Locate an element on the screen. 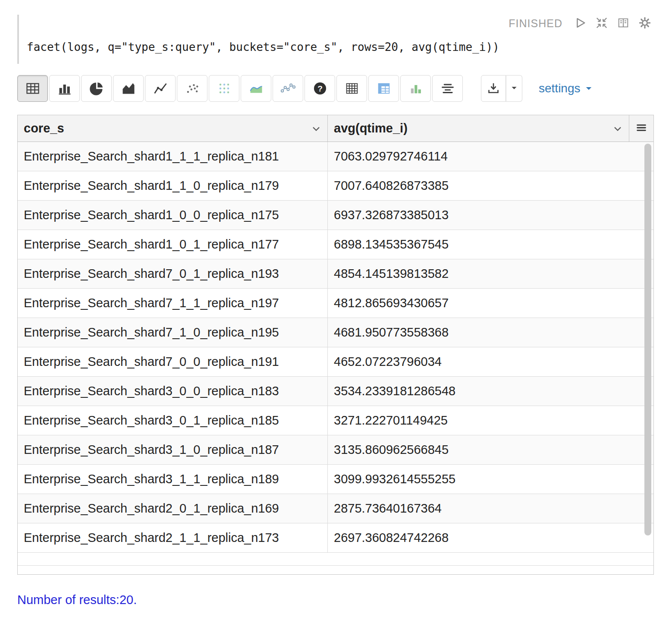  column-label: core_s is located at coordinates (44, 129).